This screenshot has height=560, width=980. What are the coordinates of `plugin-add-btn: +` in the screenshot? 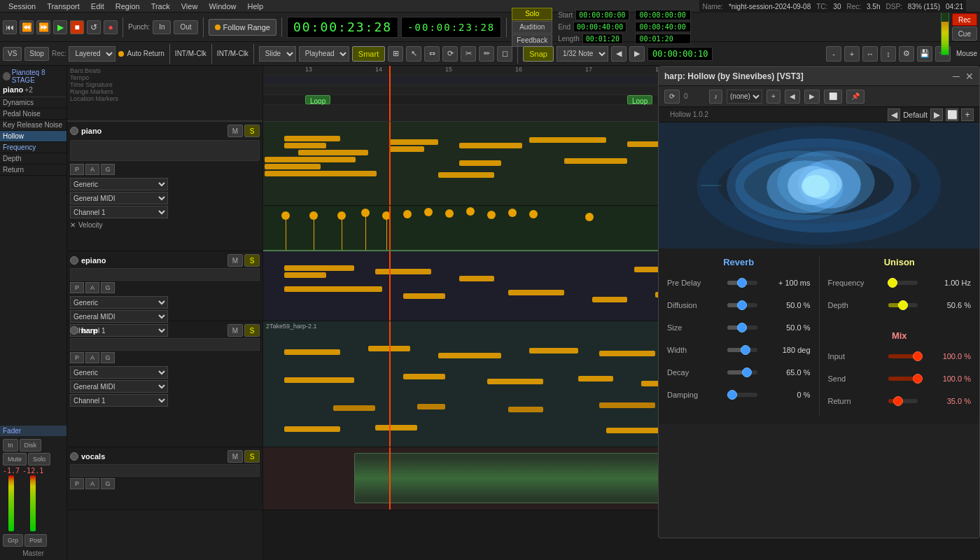 It's located at (774, 97).